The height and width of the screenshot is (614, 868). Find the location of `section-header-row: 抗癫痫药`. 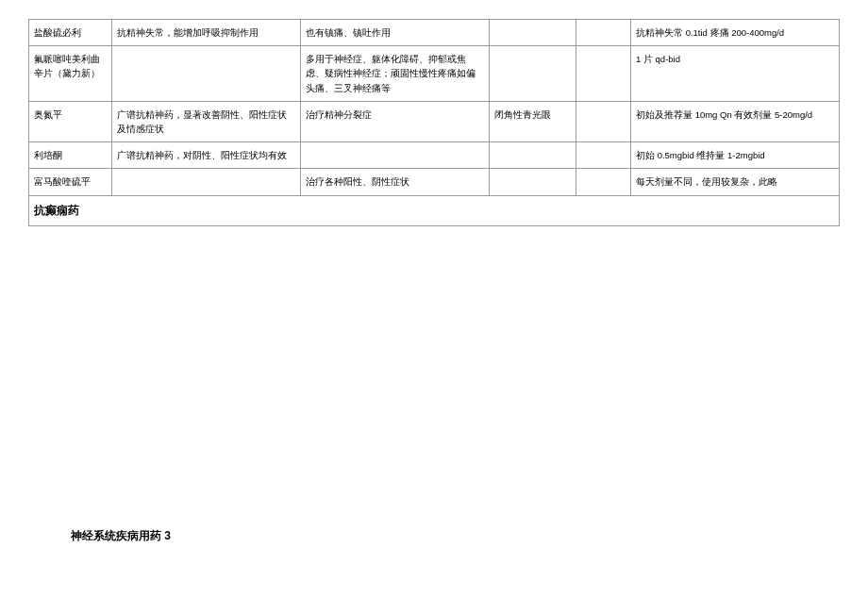

section-header-row: 抗癫痫药 is located at coordinates (434, 210).